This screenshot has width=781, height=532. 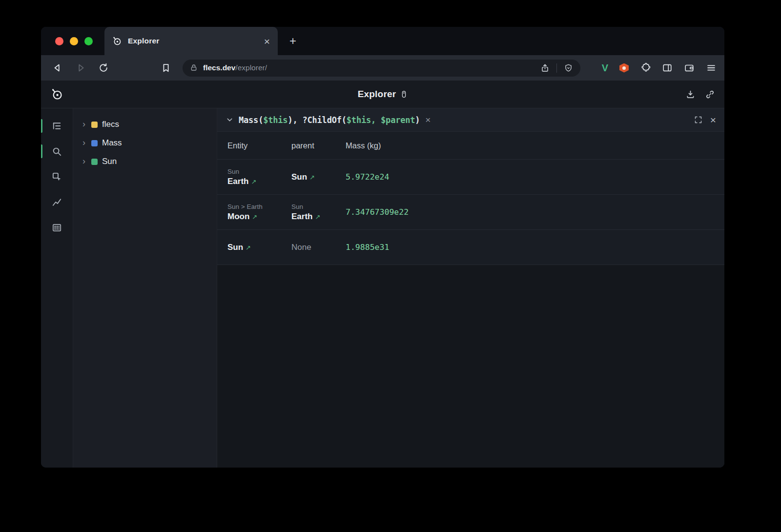 I want to click on flecs-logo-icon, so click(x=57, y=94).